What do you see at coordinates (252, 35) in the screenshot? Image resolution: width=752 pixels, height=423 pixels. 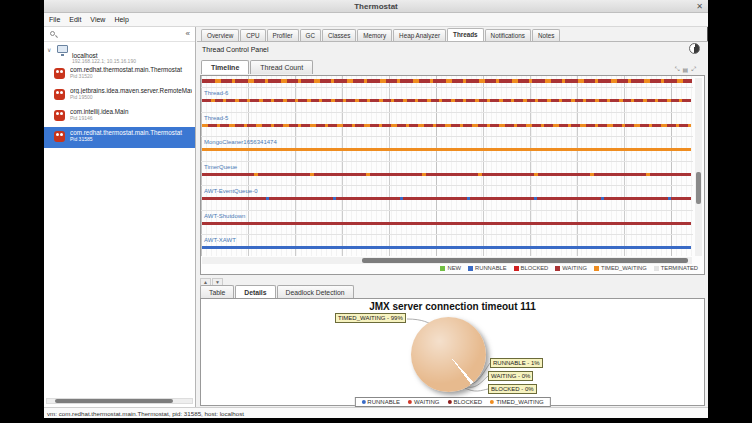 I see `tab-cpu: CPU` at bounding box center [252, 35].